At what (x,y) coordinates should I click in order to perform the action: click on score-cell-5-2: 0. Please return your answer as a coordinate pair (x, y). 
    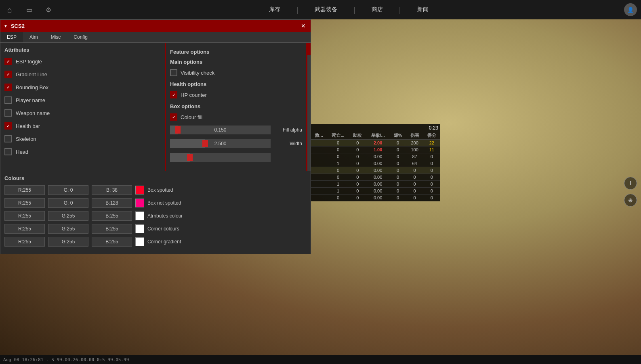
    Looking at the image, I should click on (357, 178).